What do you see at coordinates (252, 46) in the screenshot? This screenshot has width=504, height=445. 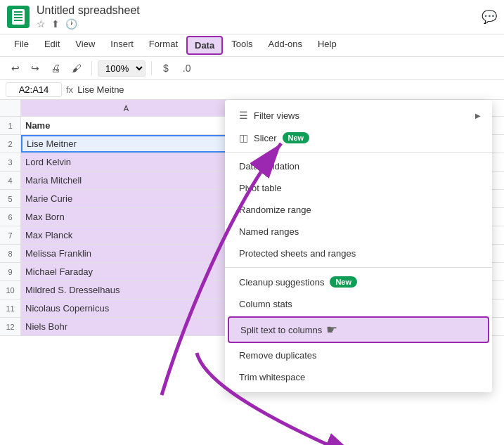 I see `menu-bar: File Edit View Insert Format Data Tools …` at bounding box center [252, 46].